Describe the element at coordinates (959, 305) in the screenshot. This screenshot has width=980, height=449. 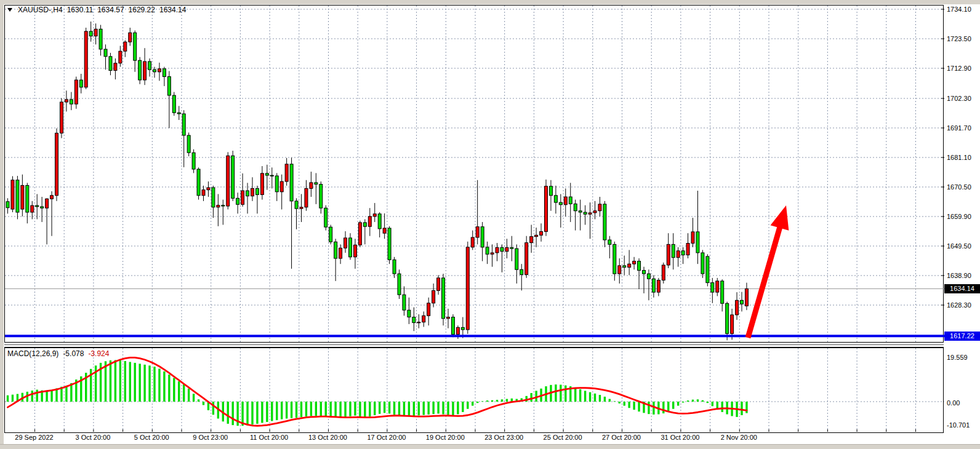
I see `price-axis-label: 1628.30` at that location.